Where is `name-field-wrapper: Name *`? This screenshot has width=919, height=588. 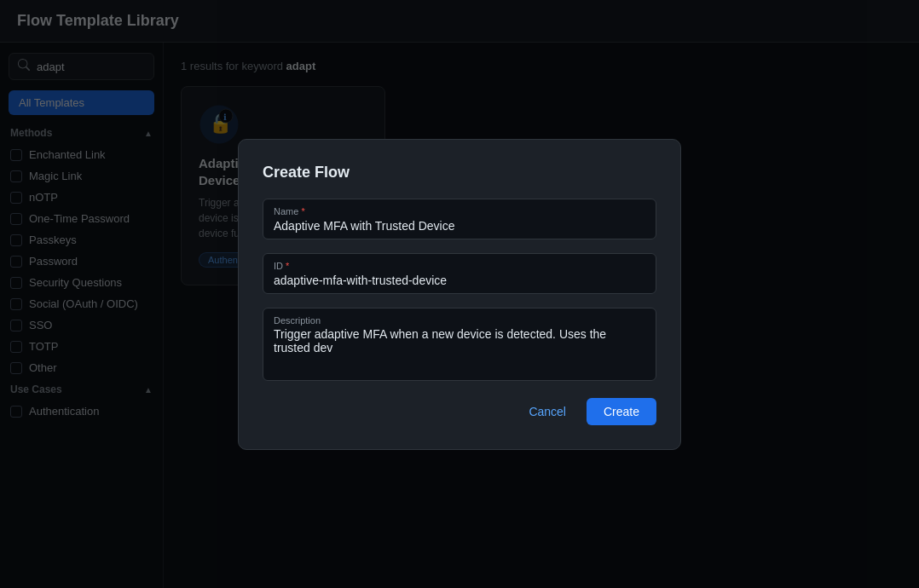
name-field-wrapper: Name * is located at coordinates (460, 219).